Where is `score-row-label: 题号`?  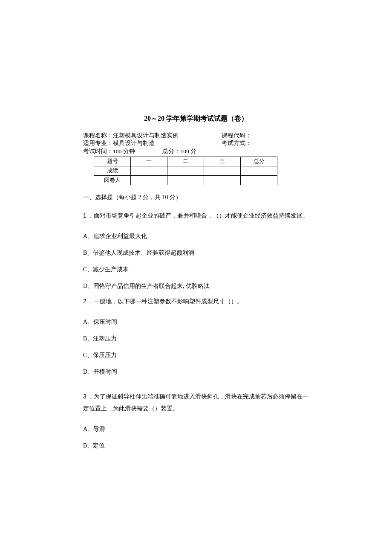 score-row-label: 题号 is located at coordinates (112, 162).